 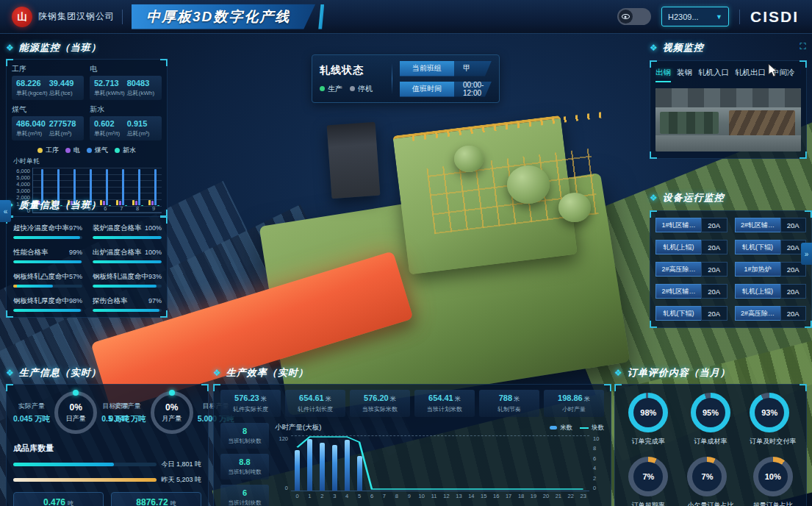 What do you see at coordinates (118, 150) in the screenshot?
I see `legend-dot-icon` at bounding box center [118, 150].